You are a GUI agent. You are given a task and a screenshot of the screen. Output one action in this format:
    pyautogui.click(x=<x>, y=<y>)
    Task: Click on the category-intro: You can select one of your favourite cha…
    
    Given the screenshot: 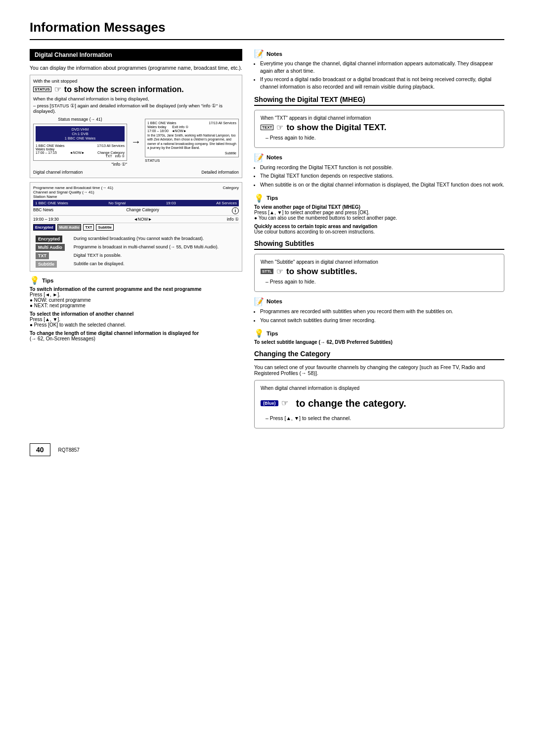 What is the action you would take?
    pyautogui.click(x=379, y=370)
    